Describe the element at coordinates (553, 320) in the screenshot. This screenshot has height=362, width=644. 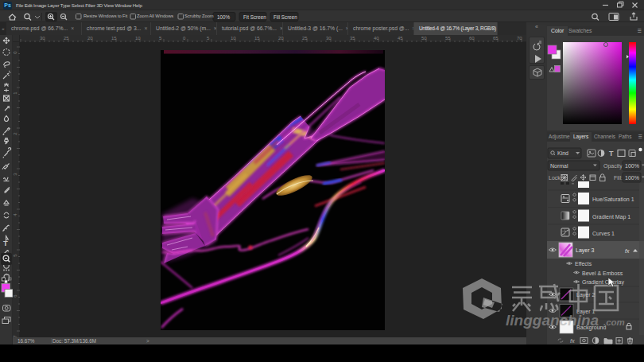
I see `svg-text: lingganchina` at that location.